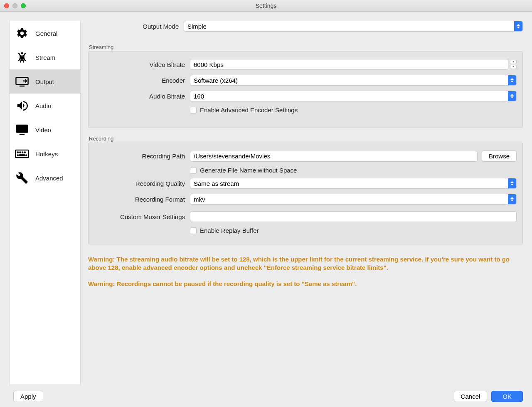 This screenshot has width=532, height=407. What do you see at coordinates (266, 6) in the screenshot?
I see `titlebar: Settings` at bounding box center [266, 6].